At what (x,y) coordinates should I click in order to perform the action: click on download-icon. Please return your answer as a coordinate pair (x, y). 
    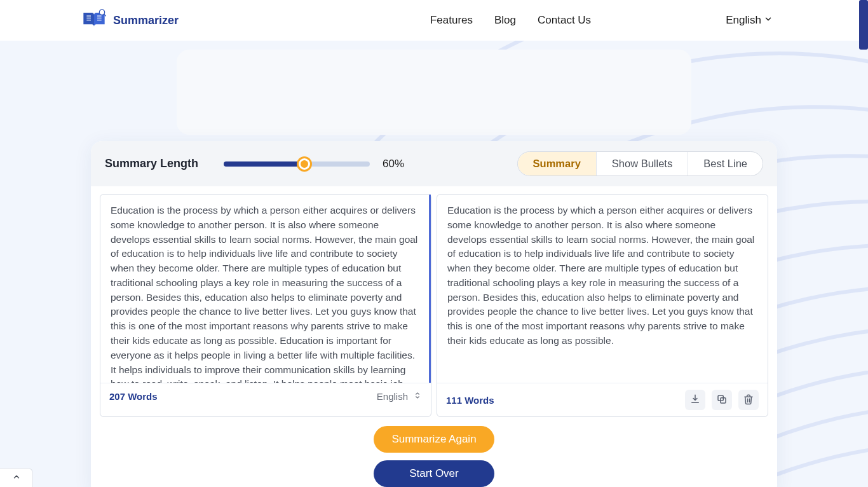
    Looking at the image, I should click on (695, 401).